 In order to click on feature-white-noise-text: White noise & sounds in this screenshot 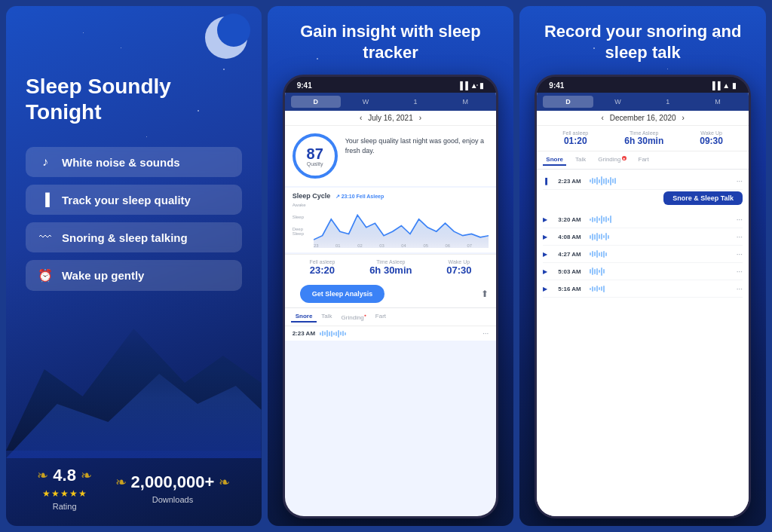, I will do `click(121, 163)`.